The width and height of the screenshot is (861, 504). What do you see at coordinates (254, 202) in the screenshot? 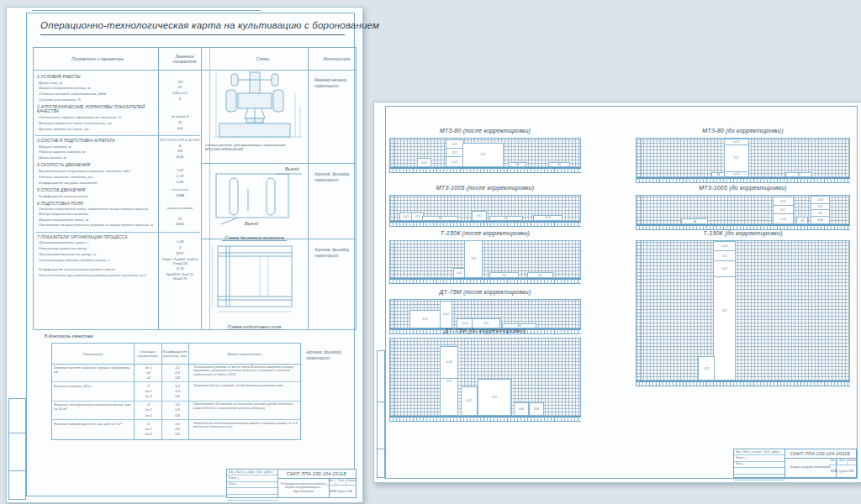
I see `scheme-movement: Выезд Выезд Схема движения агрегата` at bounding box center [254, 202].